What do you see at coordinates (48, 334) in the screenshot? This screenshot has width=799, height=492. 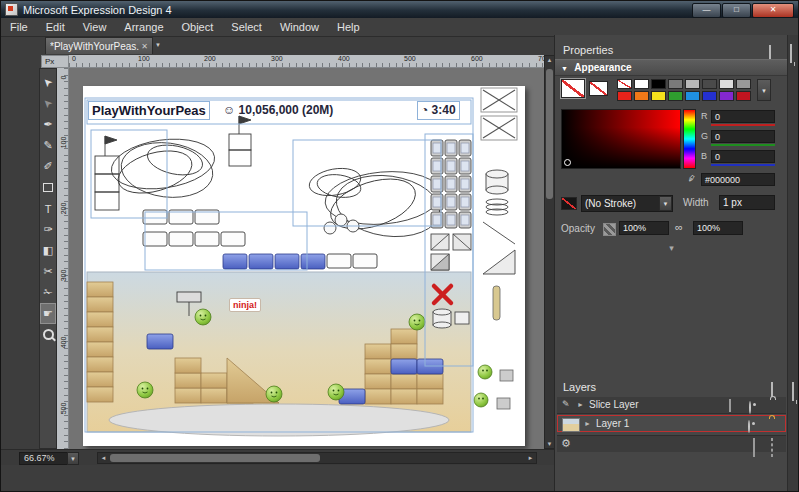 I see `magnifier-icon` at bounding box center [48, 334].